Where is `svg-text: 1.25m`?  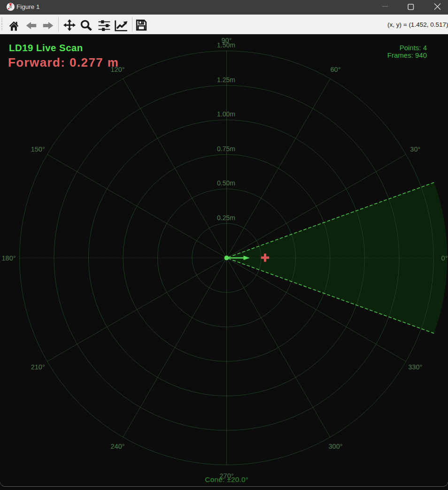
svg-text: 1.25m is located at coordinates (226, 80).